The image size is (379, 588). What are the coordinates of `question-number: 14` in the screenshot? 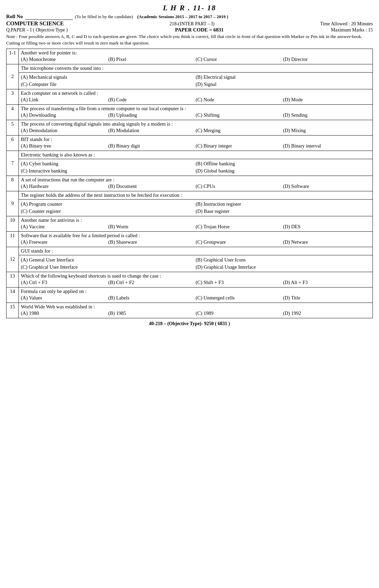 It's located at (13, 295).